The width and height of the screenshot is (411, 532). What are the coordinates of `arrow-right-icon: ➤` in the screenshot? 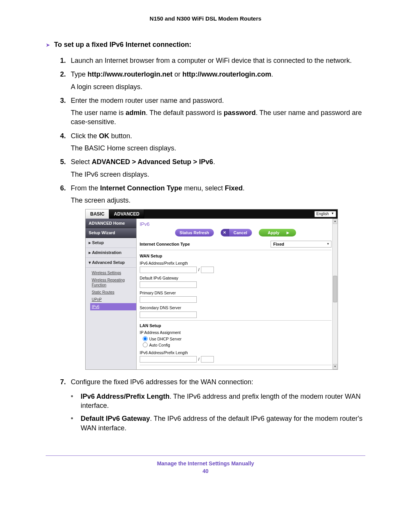 It's located at (48, 45).